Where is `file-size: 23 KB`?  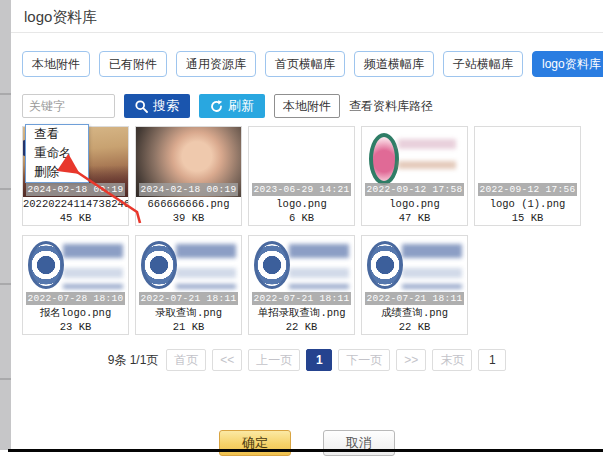
file-size: 23 KB is located at coordinates (76, 328).